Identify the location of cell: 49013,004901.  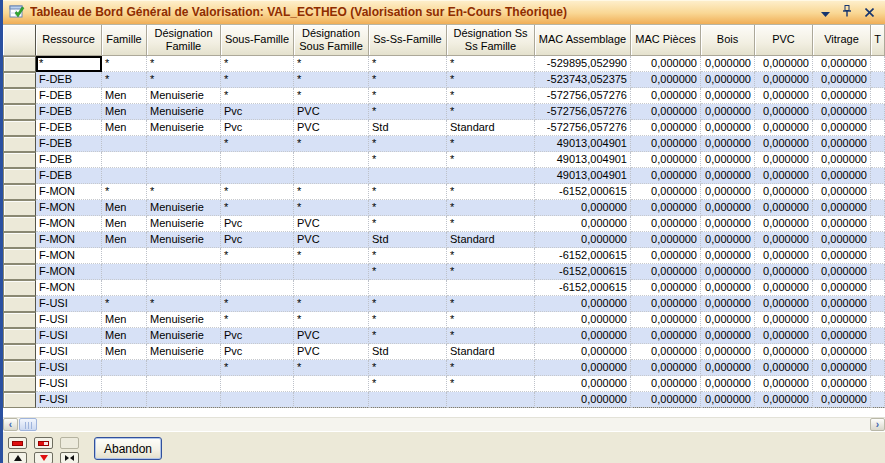
(583, 144).